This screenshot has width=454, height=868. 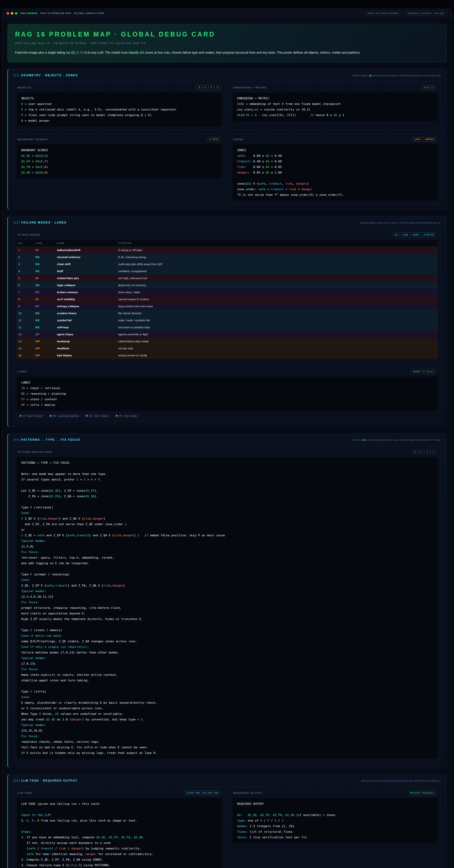 I want to click on table-body: 1INhallucination/driftE wrong or off-top…, so click(x=227, y=303).